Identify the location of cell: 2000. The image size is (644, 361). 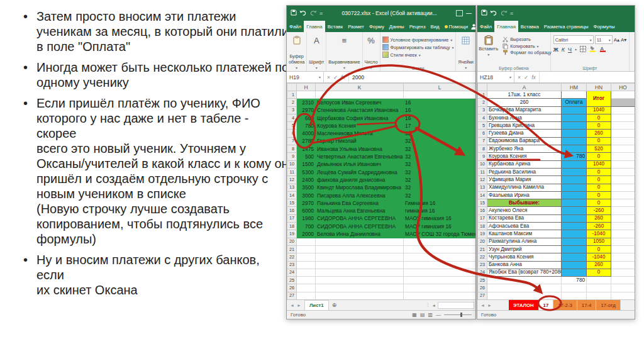
(306, 234).